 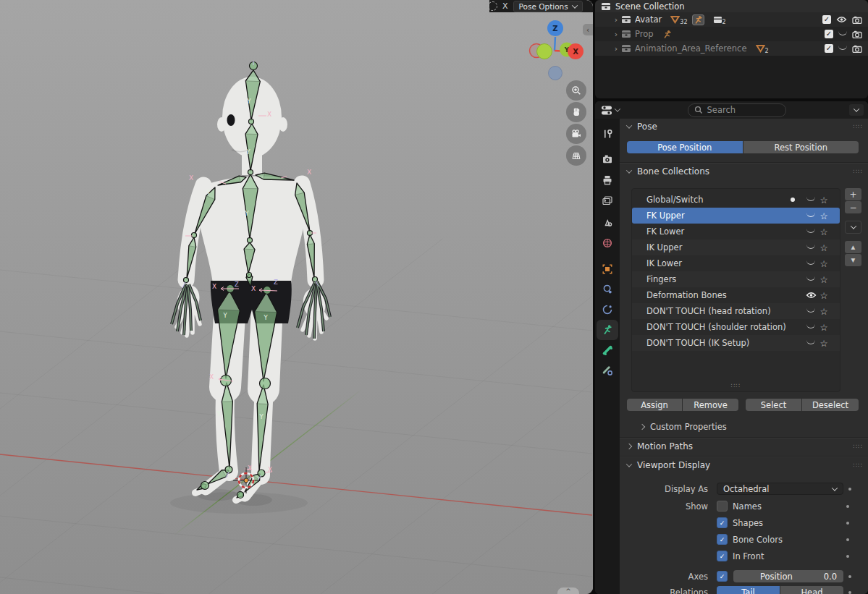 I want to click on select-button: Select, so click(x=773, y=405).